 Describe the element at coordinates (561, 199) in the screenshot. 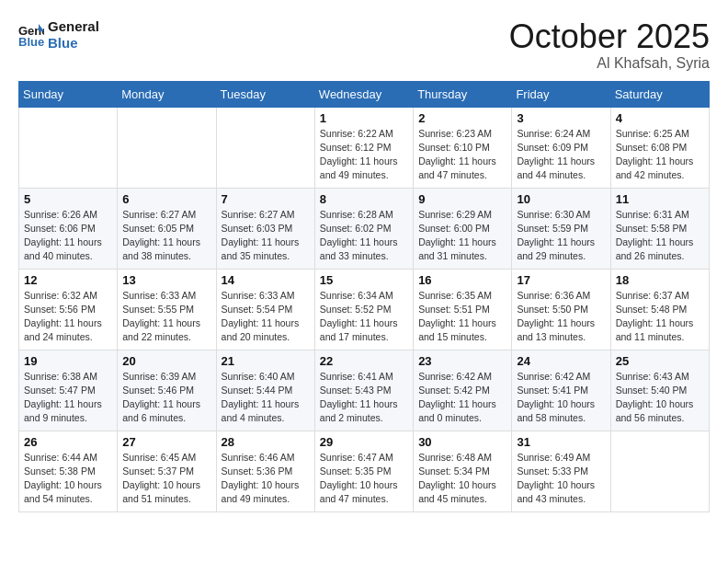

I see `day-number: 10` at that location.